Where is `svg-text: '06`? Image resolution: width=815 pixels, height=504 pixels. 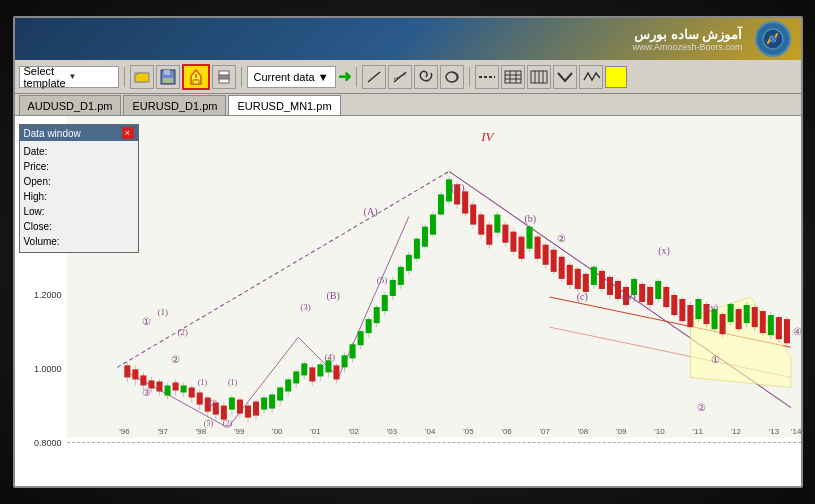 svg-text: '06 is located at coordinates (506, 432).